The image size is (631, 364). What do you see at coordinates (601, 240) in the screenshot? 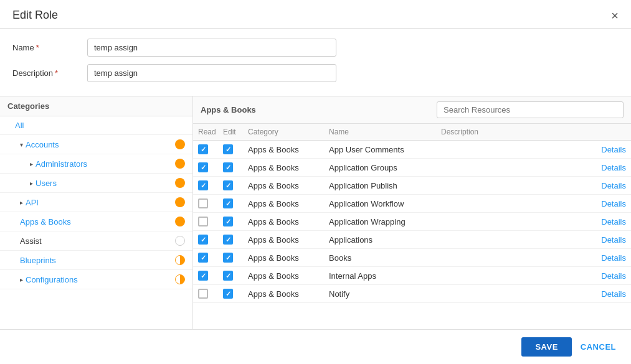
I see `details-link-5: Details` at bounding box center [601, 240].